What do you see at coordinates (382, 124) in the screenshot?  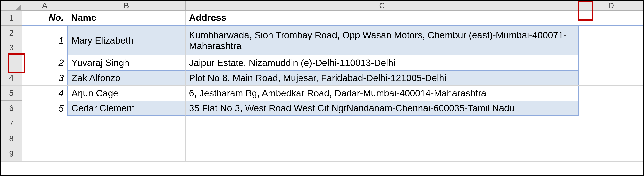 I see `cell-C7` at bounding box center [382, 124].